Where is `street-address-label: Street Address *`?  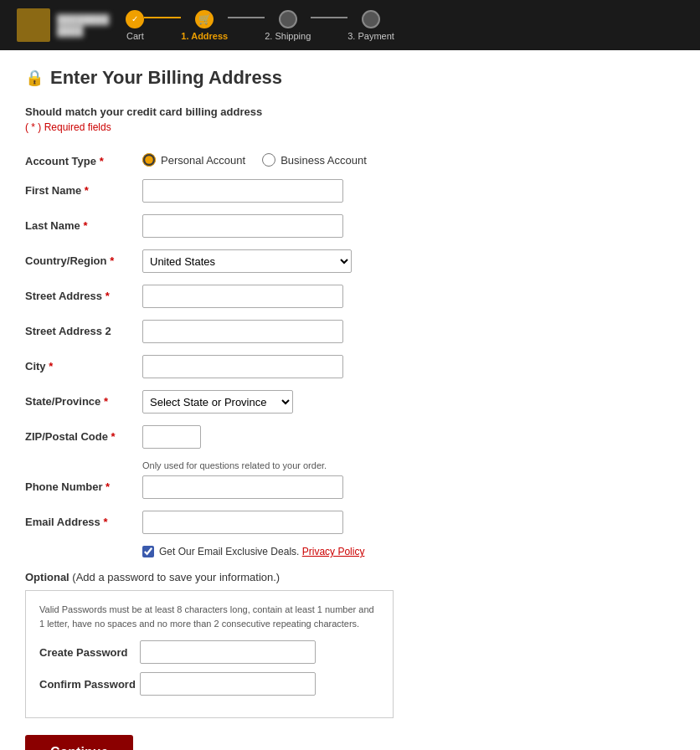
street-address-label: Street Address * is located at coordinates (84, 293).